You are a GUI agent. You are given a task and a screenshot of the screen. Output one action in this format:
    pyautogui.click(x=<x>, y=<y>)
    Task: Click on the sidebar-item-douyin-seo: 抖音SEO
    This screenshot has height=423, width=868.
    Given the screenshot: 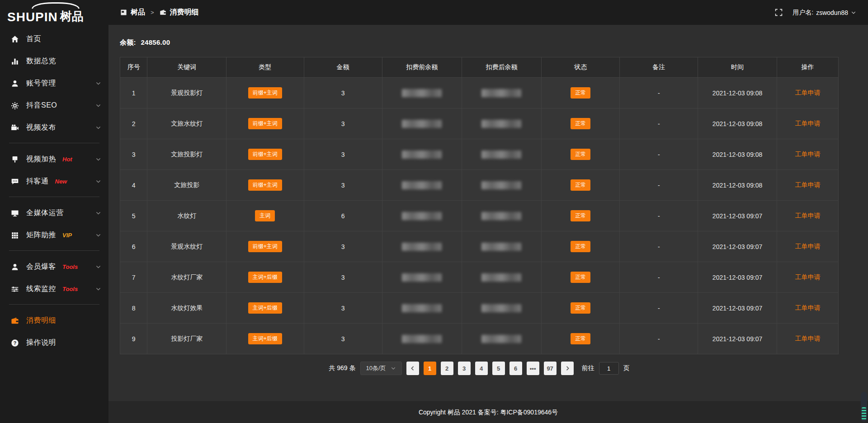 What is the action you would take?
    pyautogui.click(x=54, y=106)
    